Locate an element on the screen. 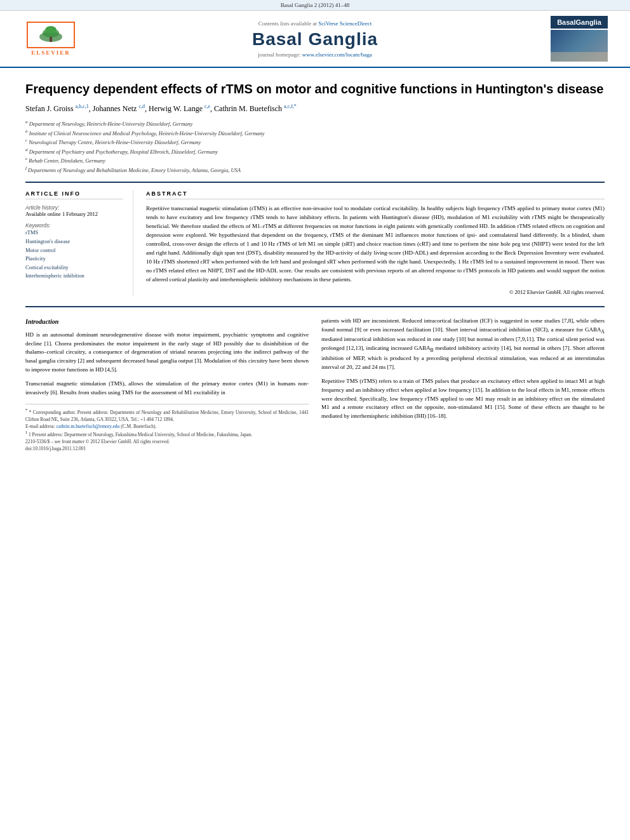  elsevier-logo-box is located at coordinates (51, 35).